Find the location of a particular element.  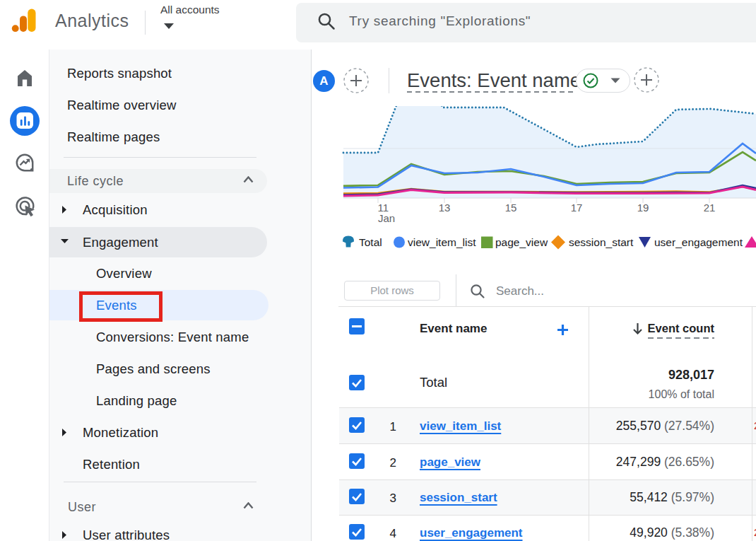

svg-text: view_item_list is located at coordinates (442, 242).